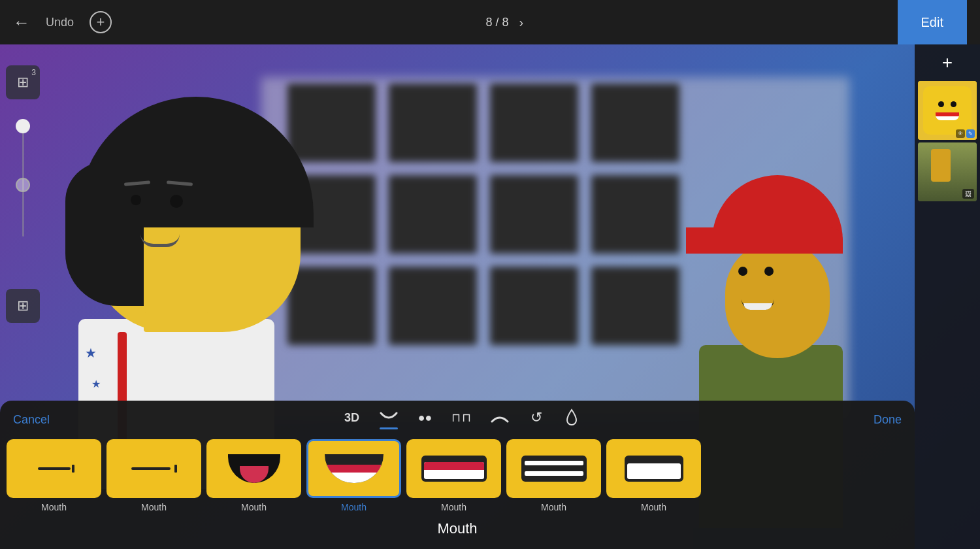 The height and width of the screenshot is (549, 980). What do you see at coordinates (24, 178) in the screenshot?
I see `slider-container` at bounding box center [24, 178].